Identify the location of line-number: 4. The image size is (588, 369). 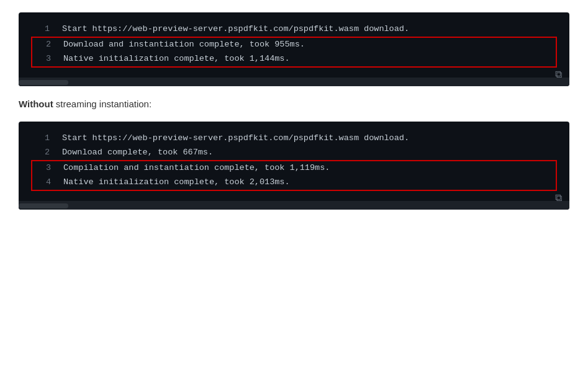
(42, 182).